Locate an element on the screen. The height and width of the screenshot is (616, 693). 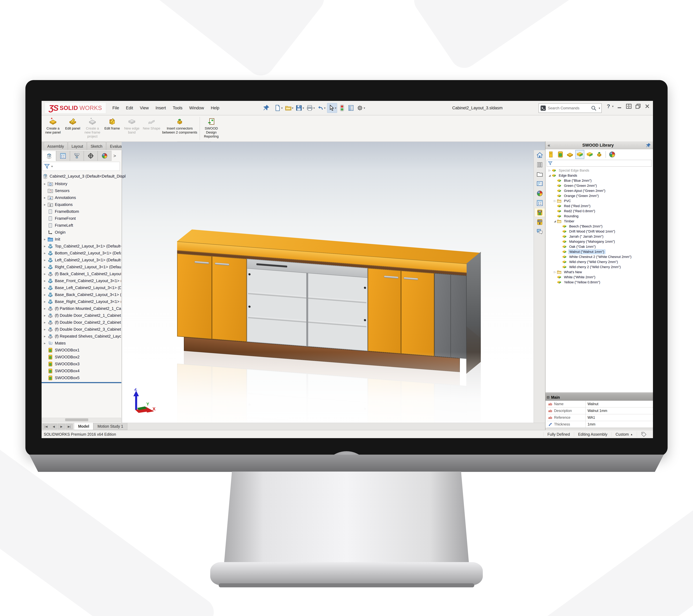
tree-item-base-back-cabinet2-layout-3-1-de: ▸Base_Back_Cabinet2_Layout_3<1> (De is located at coordinates (81, 295).